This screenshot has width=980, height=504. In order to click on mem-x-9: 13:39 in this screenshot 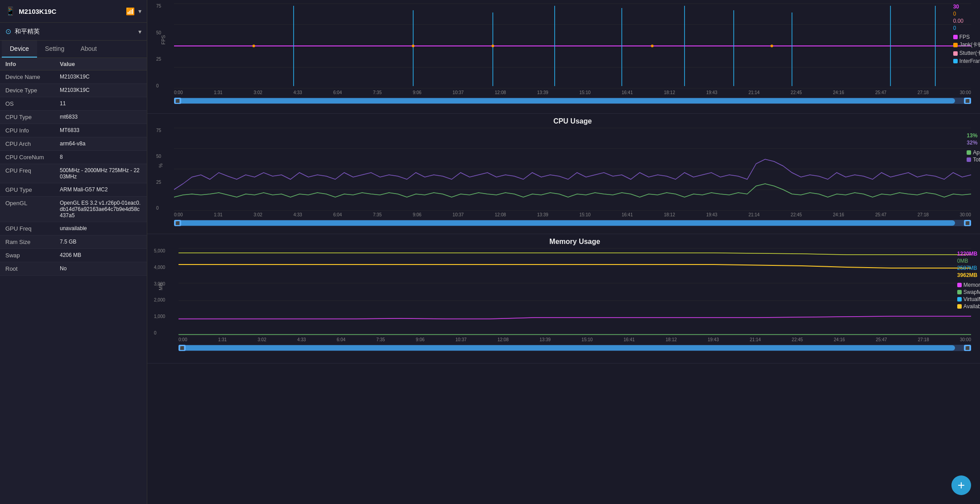, I will do `click(545, 340)`.